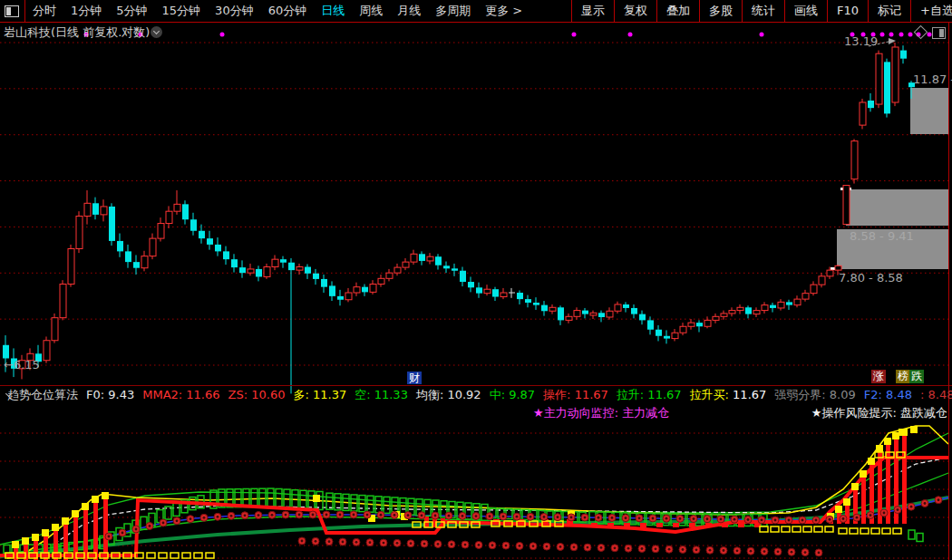 The height and width of the screenshot is (560, 952). I want to click on tool-button-+自选: +自选, so click(931, 11).